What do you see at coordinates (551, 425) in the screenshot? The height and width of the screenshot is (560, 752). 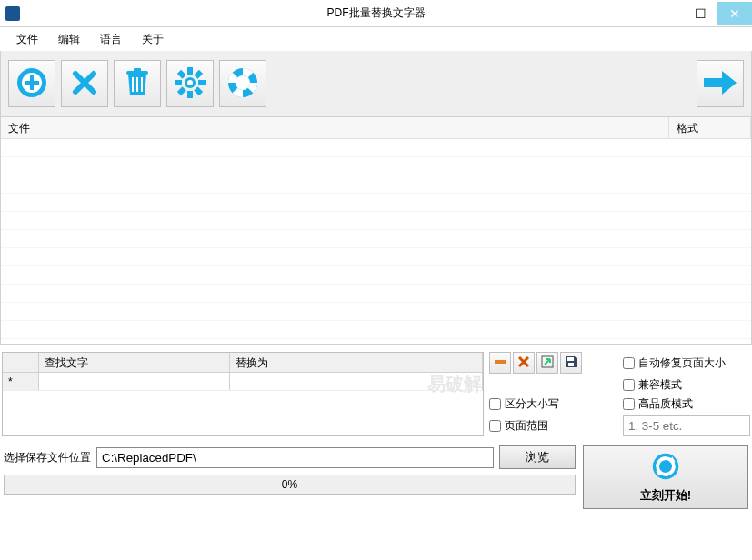 I see `range-checkbox: 页面范围` at bounding box center [551, 425].